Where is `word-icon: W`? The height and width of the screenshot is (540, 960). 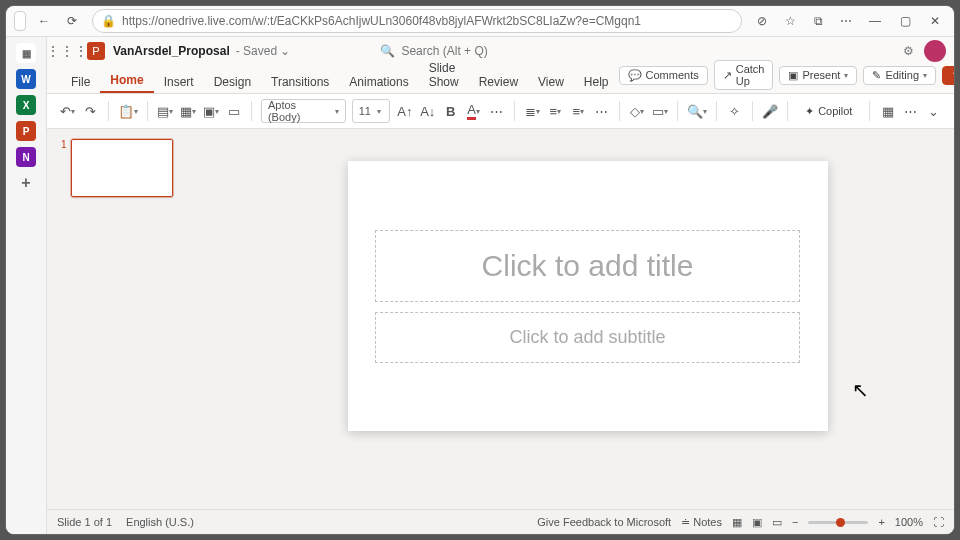
word-icon: W is located at coordinates (26, 79).